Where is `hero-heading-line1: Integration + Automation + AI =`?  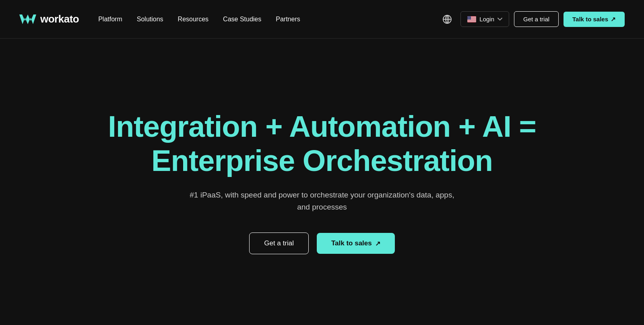 hero-heading-line1: Integration + Automation + AI = is located at coordinates (322, 126).